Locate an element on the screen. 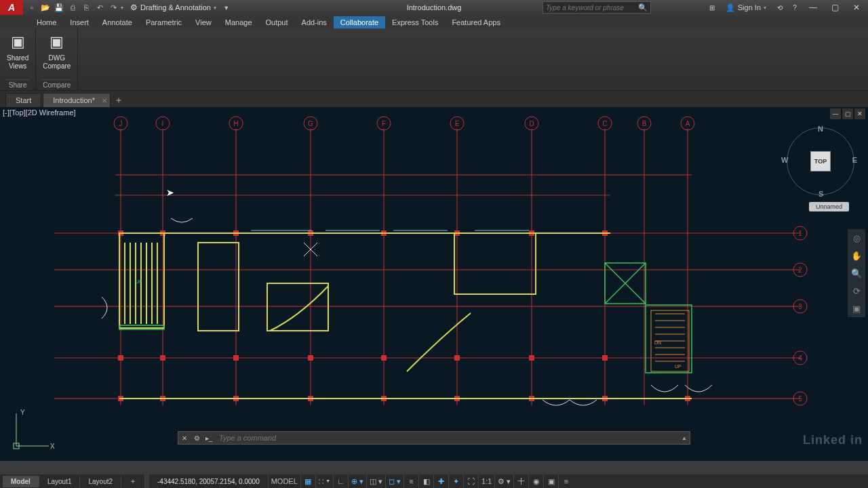 This screenshot has height=488, width=868. autoscale-icon: ⛶ is located at coordinates (471, 481).